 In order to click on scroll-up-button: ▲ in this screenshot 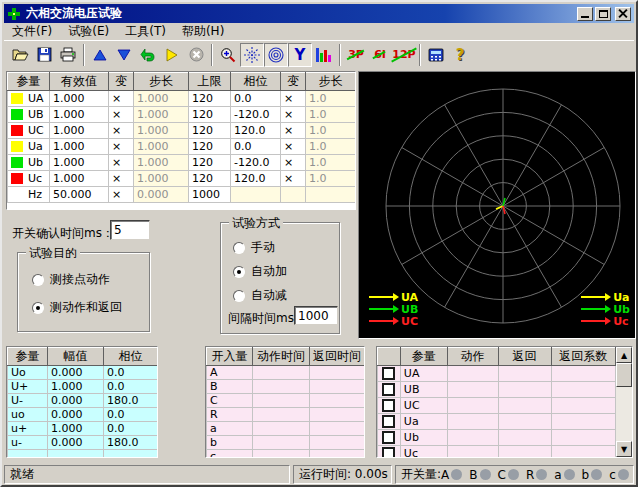, I will do `click(624, 355)`.